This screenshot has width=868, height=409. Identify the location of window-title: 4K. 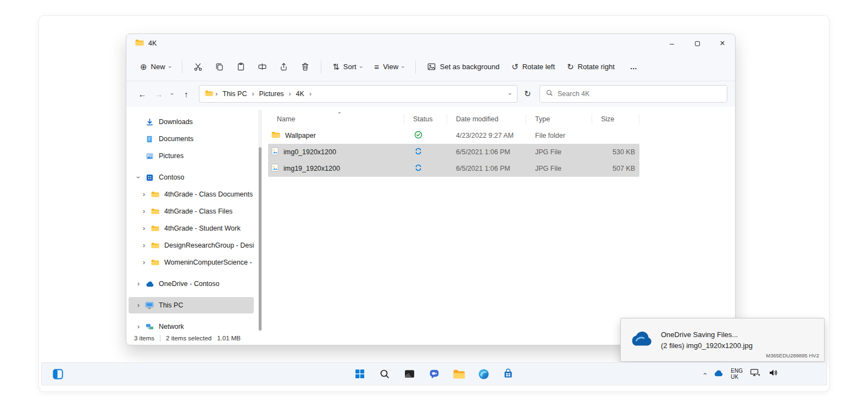
(153, 43).